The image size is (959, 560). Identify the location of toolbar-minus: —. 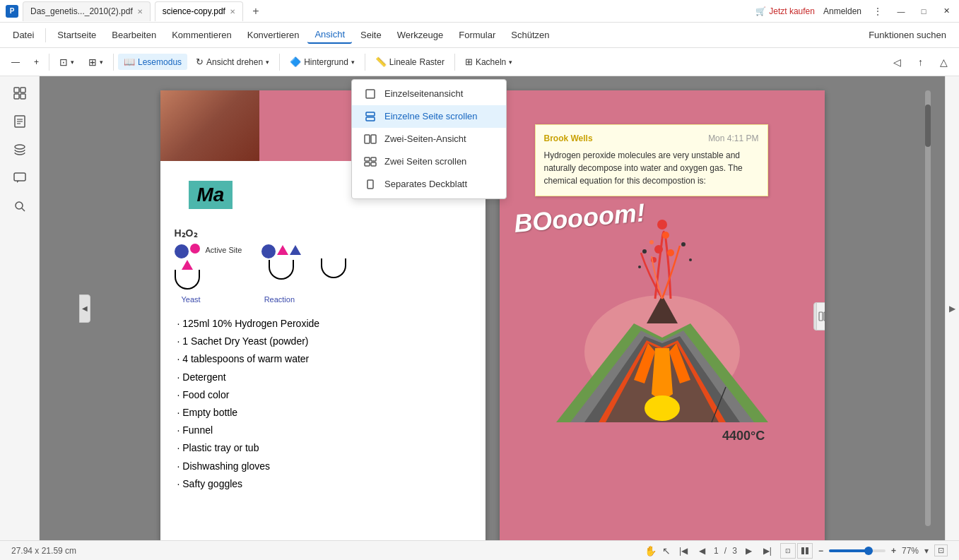
(16, 62).